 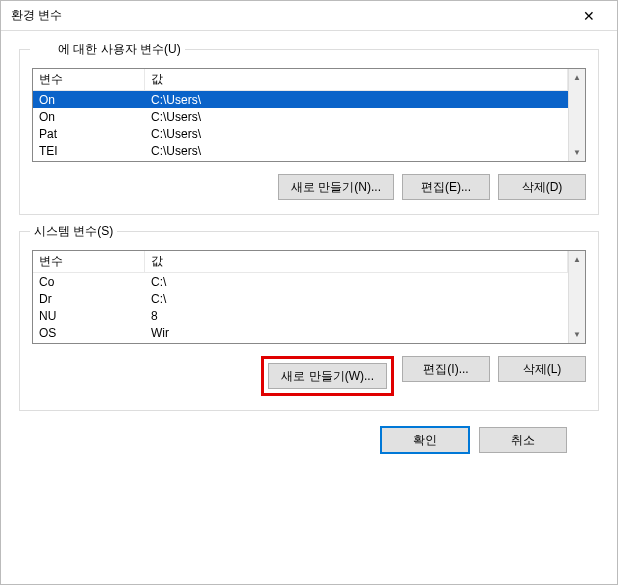 What do you see at coordinates (309, 297) in the screenshot?
I see `system-vars-table: 변수 값 Co C:\ Dr C:\ NU` at bounding box center [309, 297].